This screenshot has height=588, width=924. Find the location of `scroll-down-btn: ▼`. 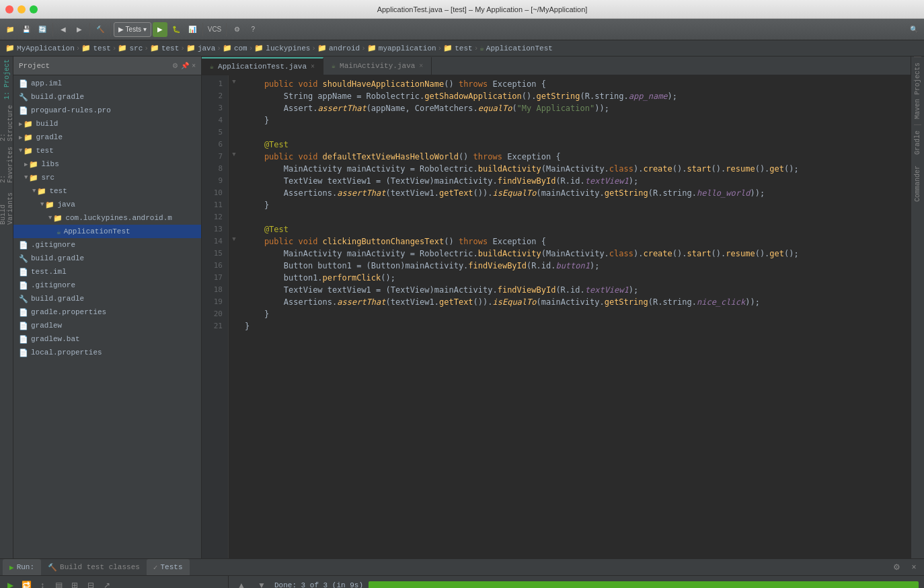

scroll-down-btn: ▼ is located at coordinates (262, 583).